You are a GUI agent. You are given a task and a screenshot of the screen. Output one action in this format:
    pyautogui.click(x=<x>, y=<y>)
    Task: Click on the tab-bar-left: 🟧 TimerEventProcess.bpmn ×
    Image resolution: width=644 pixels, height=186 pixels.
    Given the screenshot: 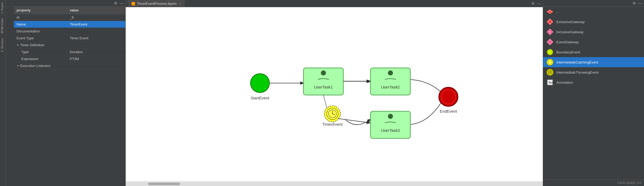 What is the action you would take?
    pyautogui.click(x=156, y=3)
    